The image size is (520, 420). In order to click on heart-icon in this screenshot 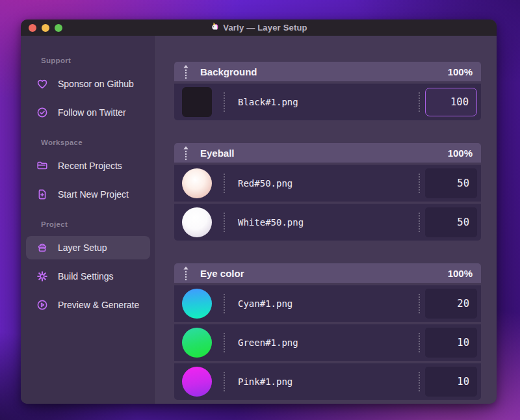, I will do `click(42, 84)`.